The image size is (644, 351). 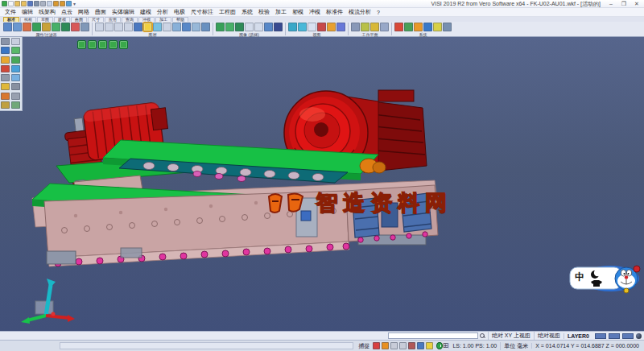 What do you see at coordinates (56, 3) in the screenshot?
I see `undo-icon` at bounding box center [56, 3].